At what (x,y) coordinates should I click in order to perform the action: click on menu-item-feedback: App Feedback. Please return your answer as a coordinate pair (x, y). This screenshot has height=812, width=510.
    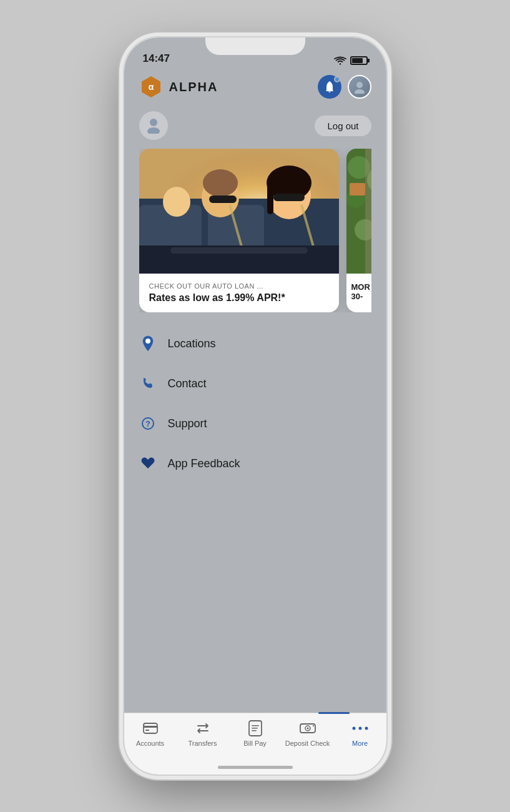
    Looking at the image, I should click on (255, 463).